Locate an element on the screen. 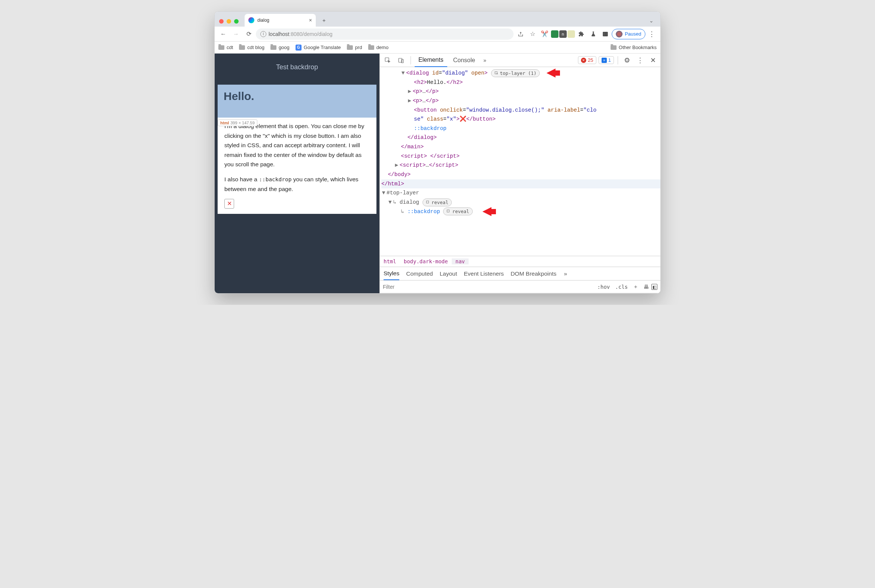 The image size is (875, 588). toolbar: ← → ⟳ i localhost:8080/demo/dialog ☆ ✂️ … is located at coordinates (437, 34).